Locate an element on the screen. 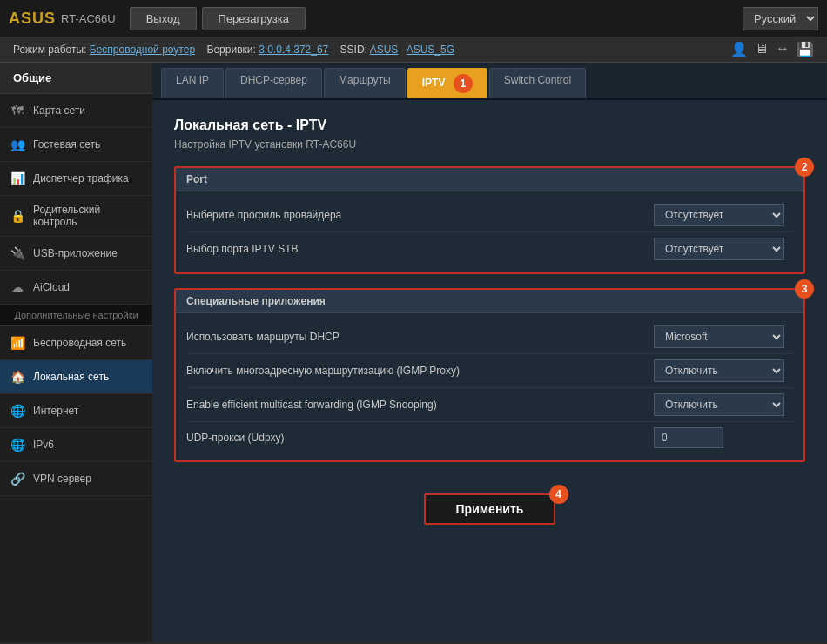 The height and width of the screenshot is (644, 827). special-section-header: Специальные приложения is located at coordinates (489, 301).